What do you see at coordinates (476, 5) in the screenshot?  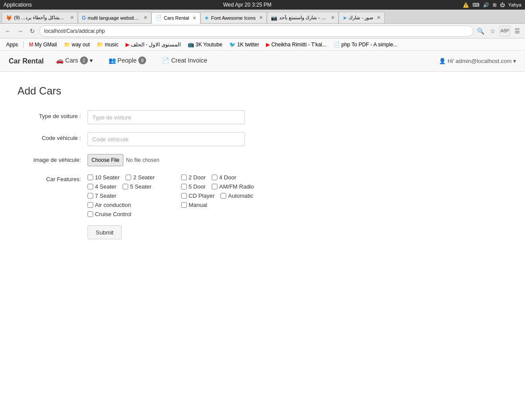 I see `keyboard-icon: ⌨` at bounding box center [476, 5].